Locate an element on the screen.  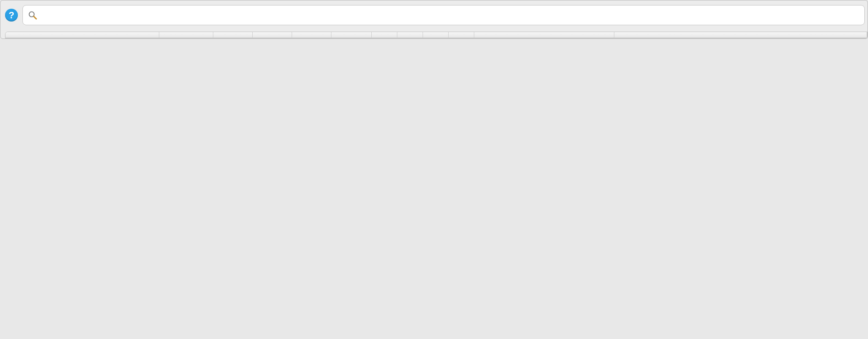
help-icon: ? is located at coordinates (11, 15).